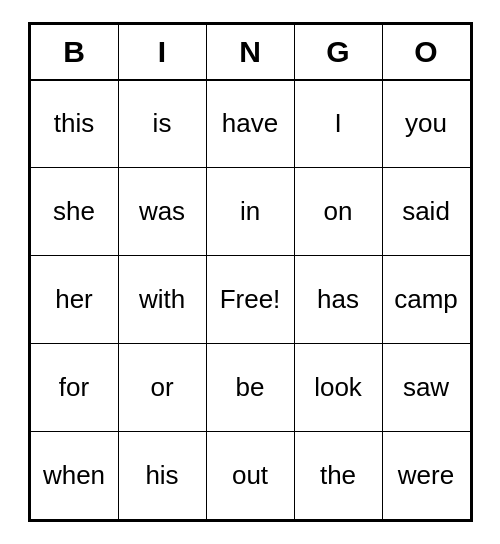 The height and width of the screenshot is (544, 500). I want to click on col-b: B, so click(74, 52).